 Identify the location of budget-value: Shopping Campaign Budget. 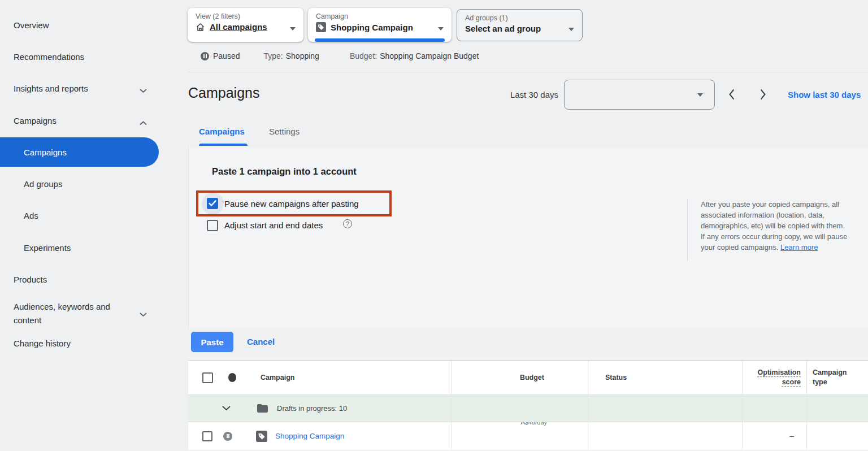
(429, 56).